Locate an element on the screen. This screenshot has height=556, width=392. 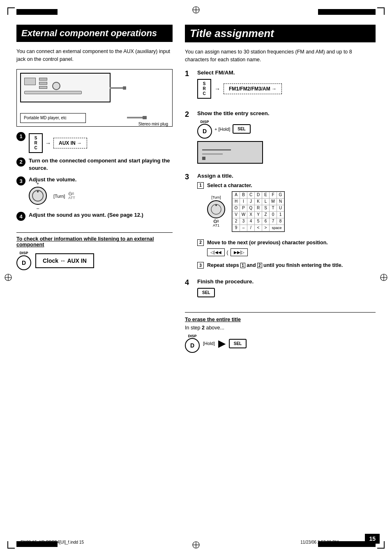
plus-label: + is located at coordinates (38, 183).